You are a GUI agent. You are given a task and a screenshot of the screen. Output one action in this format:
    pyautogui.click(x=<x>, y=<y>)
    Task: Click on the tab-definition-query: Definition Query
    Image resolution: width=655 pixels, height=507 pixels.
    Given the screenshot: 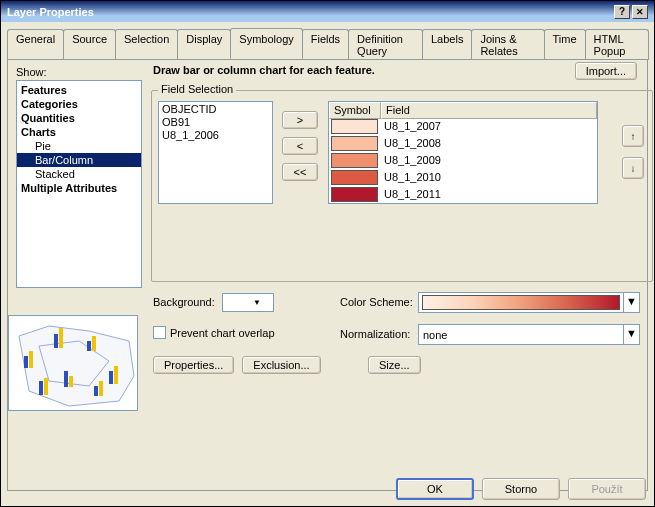 What is the action you would take?
    pyautogui.click(x=386, y=44)
    